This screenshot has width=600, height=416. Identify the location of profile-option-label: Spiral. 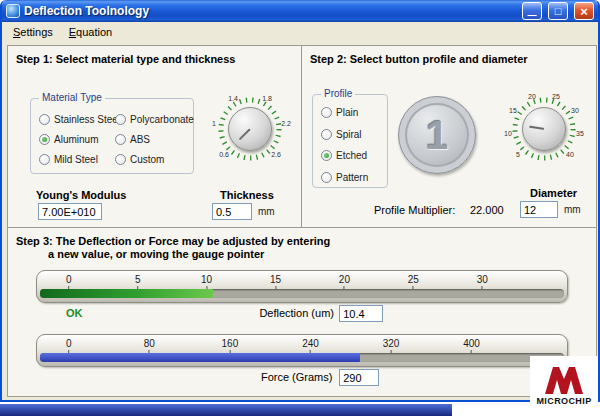
(349, 134).